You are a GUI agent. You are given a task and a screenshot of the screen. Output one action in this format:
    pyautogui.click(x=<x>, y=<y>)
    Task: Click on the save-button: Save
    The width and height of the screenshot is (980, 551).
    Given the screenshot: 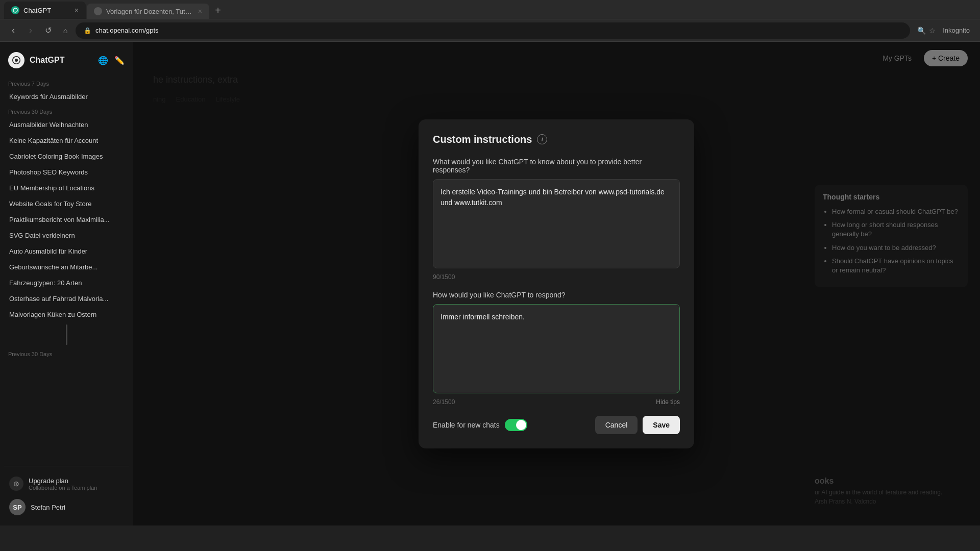 What is the action you would take?
    pyautogui.click(x=662, y=425)
    